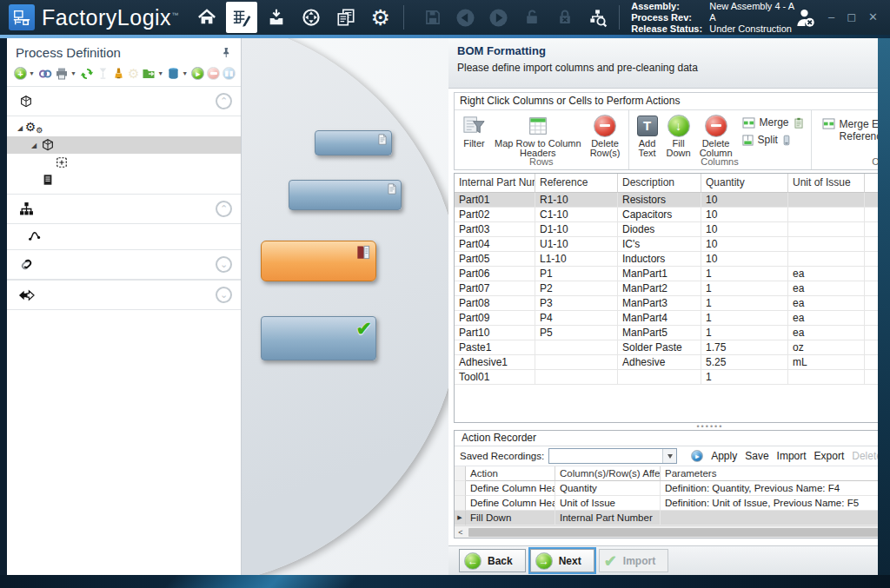  What do you see at coordinates (724, 456) in the screenshot?
I see `apply-button: Apply` at bounding box center [724, 456].